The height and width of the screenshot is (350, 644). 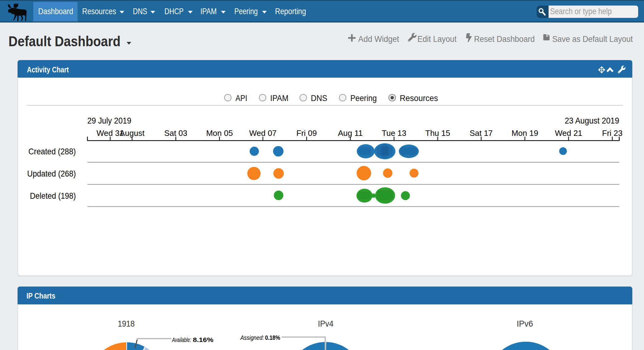 I want to click on svg-text: Reporting, so click(x=291, y=11).